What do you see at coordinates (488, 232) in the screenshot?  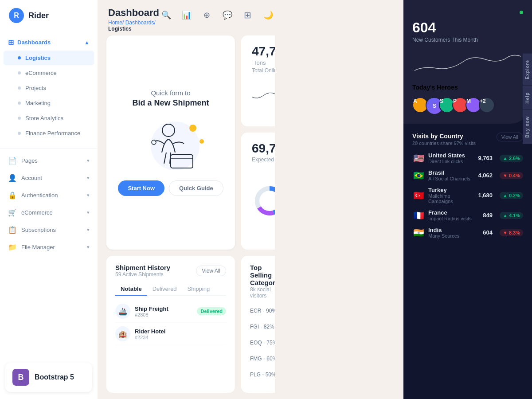 I see `visits-in: 604` at bounding box center [488, 232].